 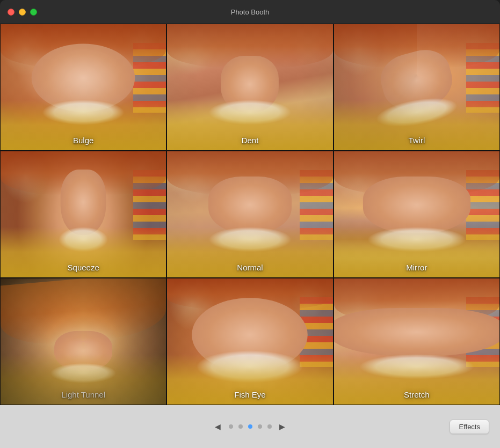 I want to click on effect-cell-mirror: Mirror, so click(x=417, y=215).